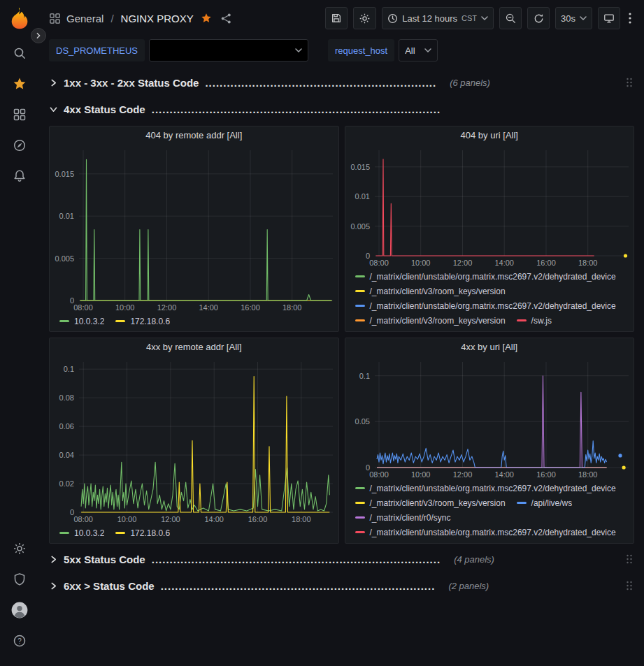  I want to click on request-host-variable-label: request_host, so click(361, 50).